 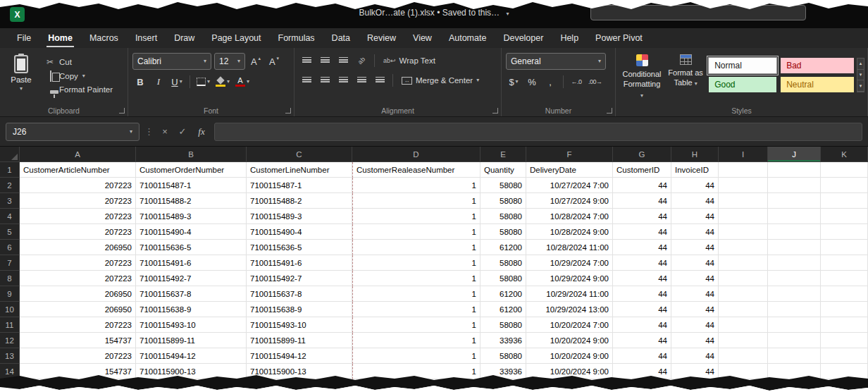 I want to click on font-name-select: Calibri ▾, so click(x=172, y=61).